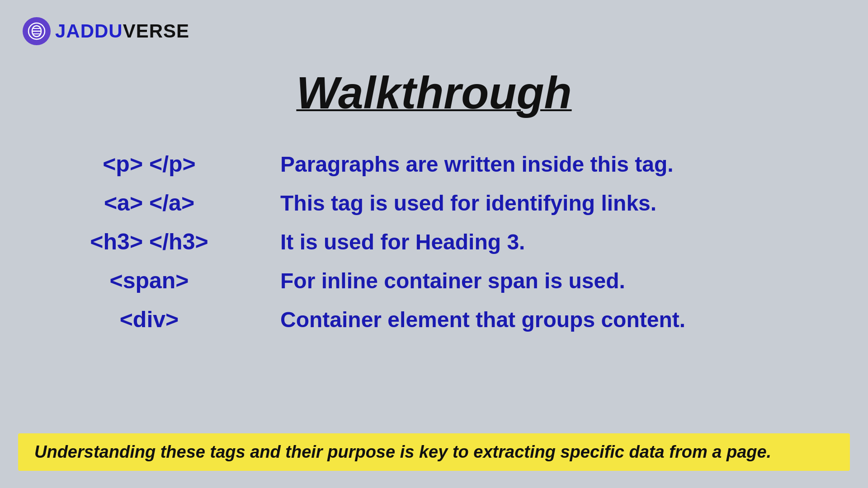  I want to click on content-row-h3: <h3> </h3> It is used for Heading 3., so click(434, 242).